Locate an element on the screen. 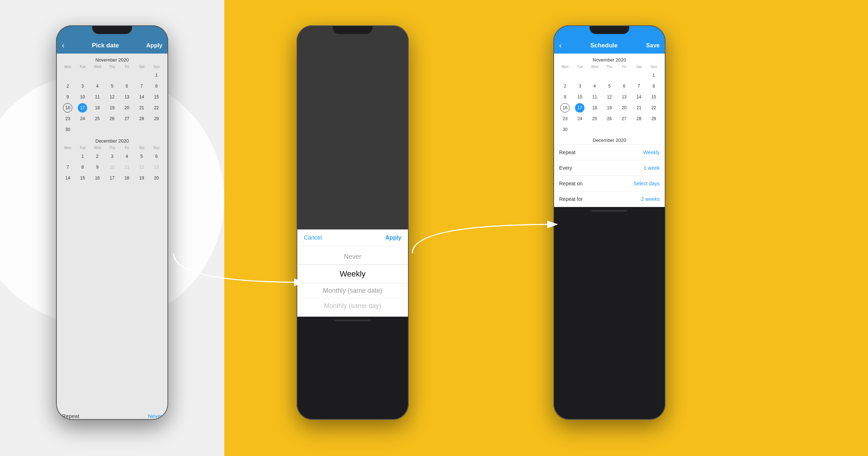 This screenshot has width=868, height=456. phone-1-back-btn: ‹ is located at coordinates (63, 46).